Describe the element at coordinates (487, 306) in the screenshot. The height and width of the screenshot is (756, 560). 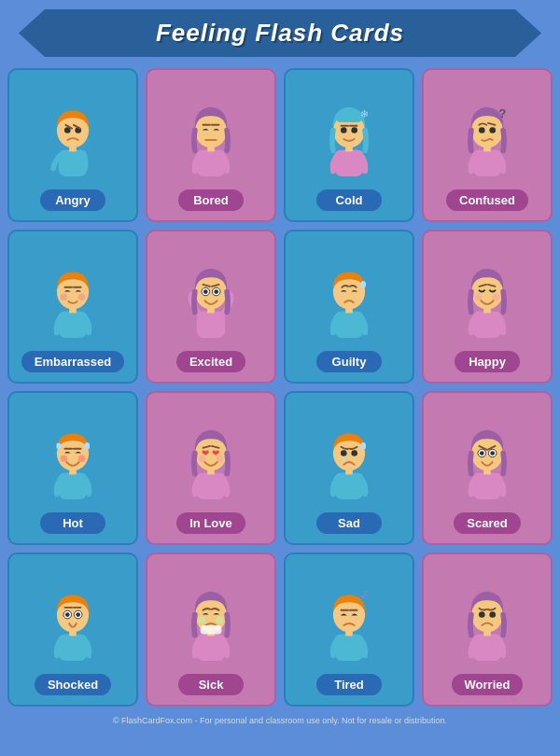
I see `card-happy: Happy` at that location.